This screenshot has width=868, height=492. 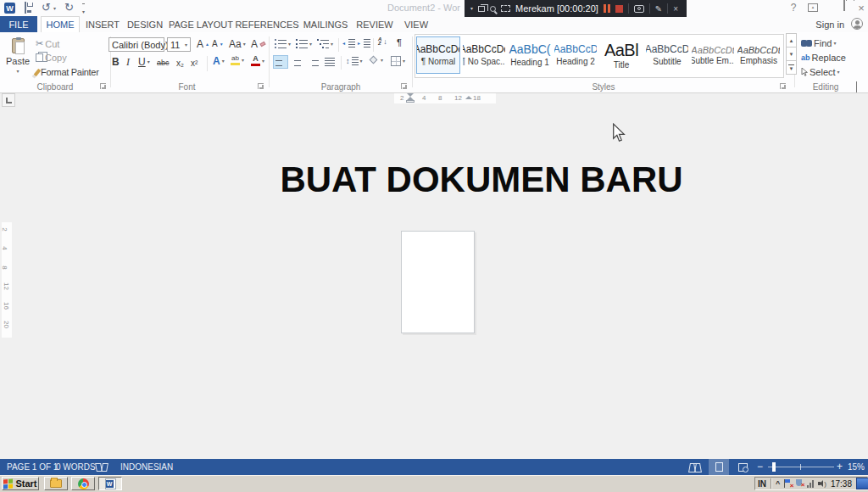 I want to click on page-indicator: PAGE 1 OF 1, so click(x=32, y=467).